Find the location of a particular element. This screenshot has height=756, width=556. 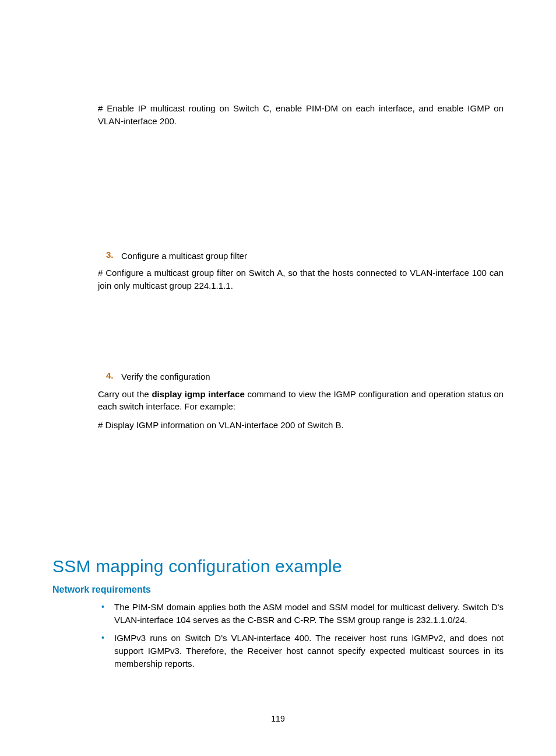

paragraph-intro: # Enable IP multicast routing on Switch … is located at coordinates (278, 115).